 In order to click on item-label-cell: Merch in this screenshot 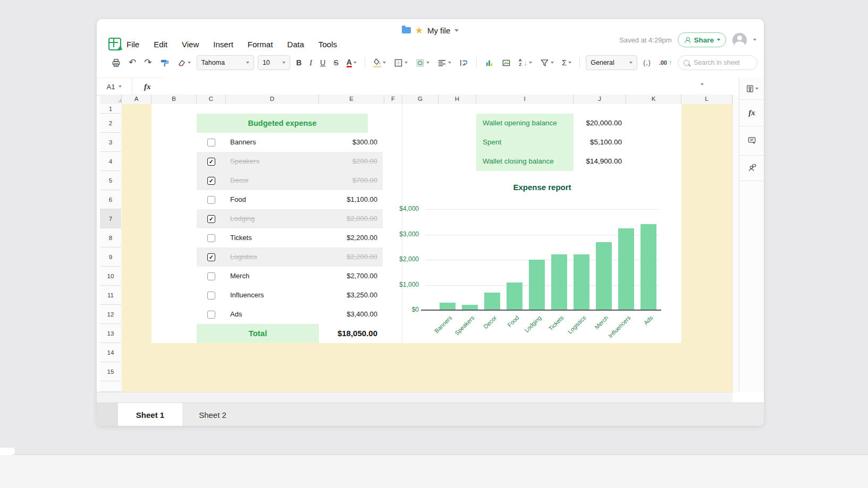, I will do `click(240, 276)`.